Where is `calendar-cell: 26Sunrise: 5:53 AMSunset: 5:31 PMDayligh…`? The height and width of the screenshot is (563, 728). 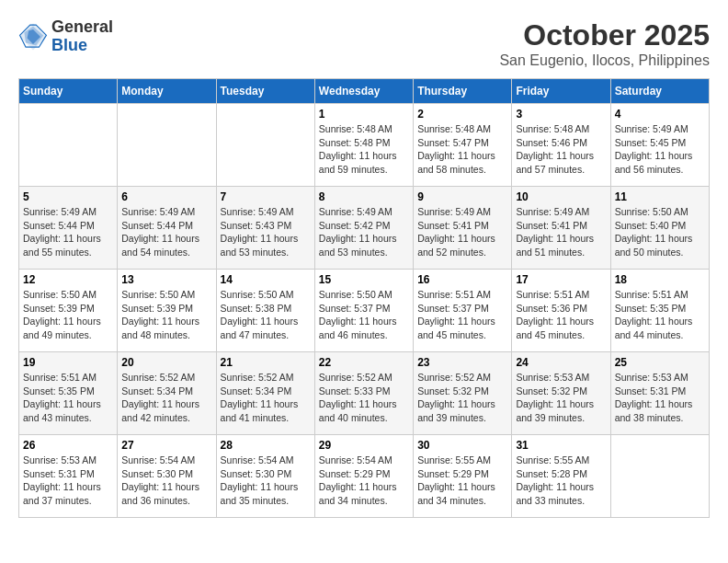
calendar-cell: 26Sunrise: 5:53 AMSunset: 5:31 PMDayligh… is located at coordinates (68, 477).